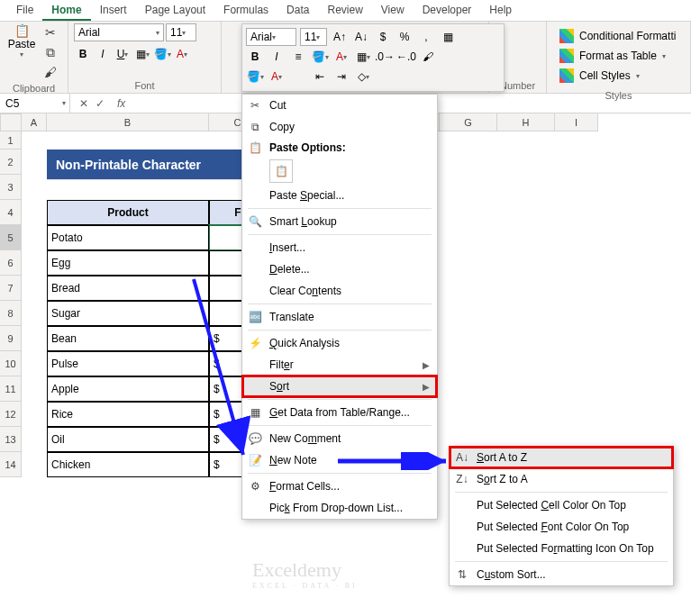  Describe the element at coordinates (340, 412) in the screenshot. I see `ctx-get-data: ▦Get Data from Table/Range...` at that location.